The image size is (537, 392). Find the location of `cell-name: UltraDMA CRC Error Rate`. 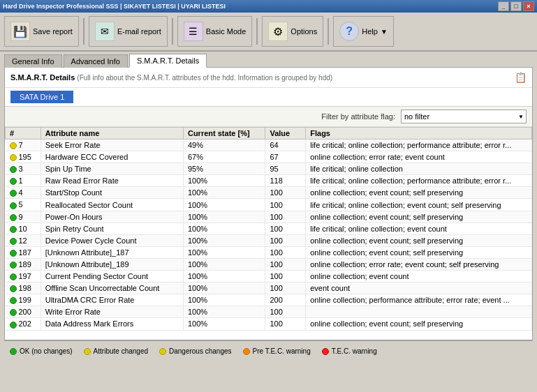

cell-name: UltraDMA CRC Error Rate is located at coordinates (112, 300).